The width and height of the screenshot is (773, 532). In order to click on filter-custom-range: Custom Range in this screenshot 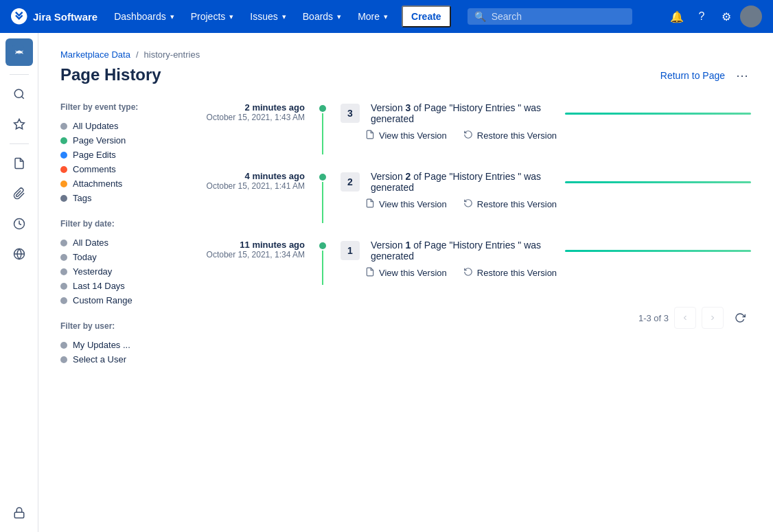, I will do `click(122, 301)`.